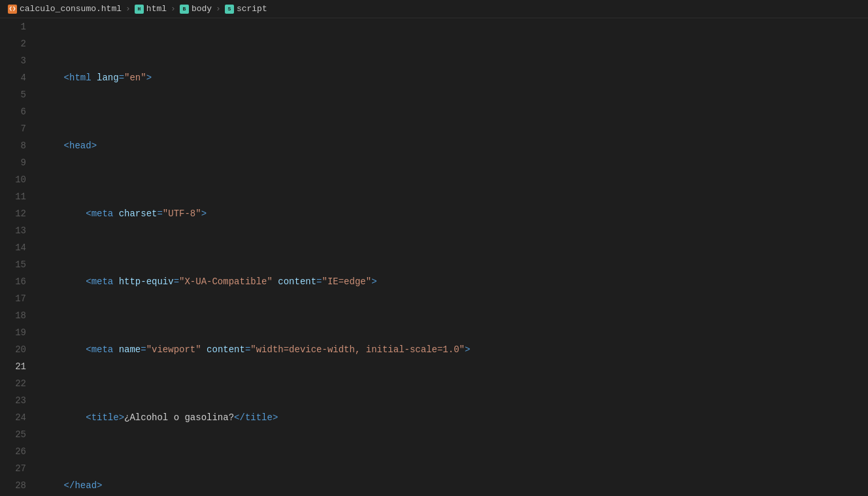 The height and width of the screenshot is (496, 868). What do you see at coordinates (252, 9) in the screenshot?
I see `breadcrumb-script: script` at bounding box center [252, 9].